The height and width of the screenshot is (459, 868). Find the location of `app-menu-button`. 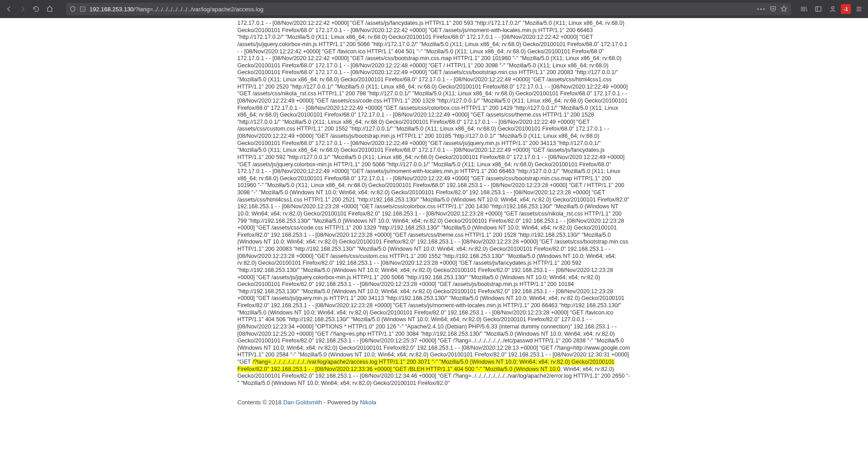

app-menu-button is located at coordinates (859, 9).